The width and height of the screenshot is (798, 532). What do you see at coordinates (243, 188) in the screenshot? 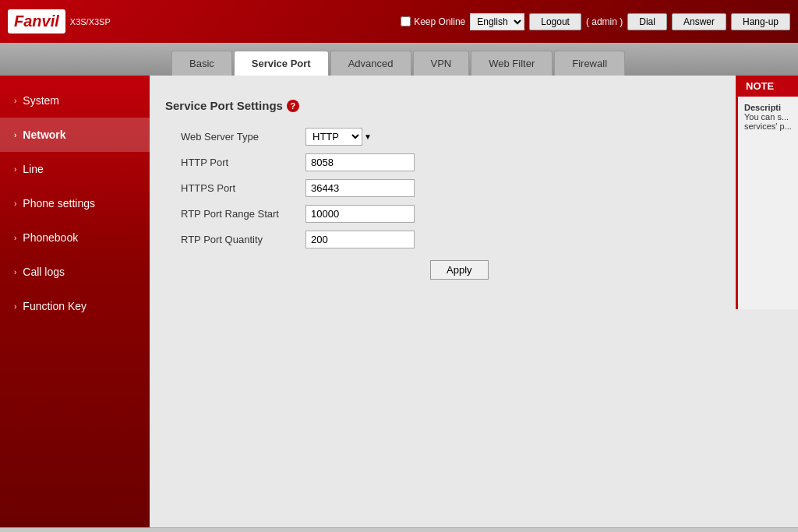
I see `label-https-port: HTTPS Port` at bounding box center [243, 188].